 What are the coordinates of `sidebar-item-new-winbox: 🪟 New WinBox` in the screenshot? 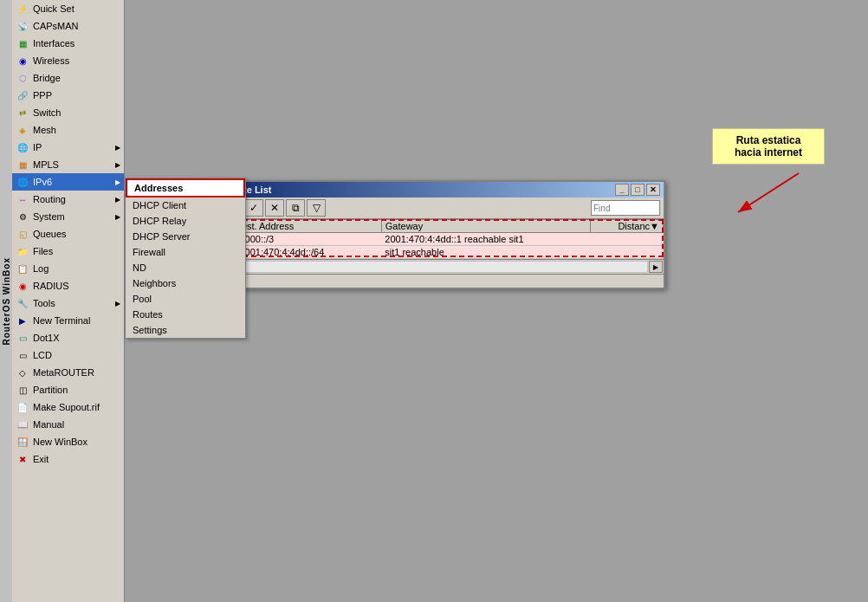 It's located at (68, 442).